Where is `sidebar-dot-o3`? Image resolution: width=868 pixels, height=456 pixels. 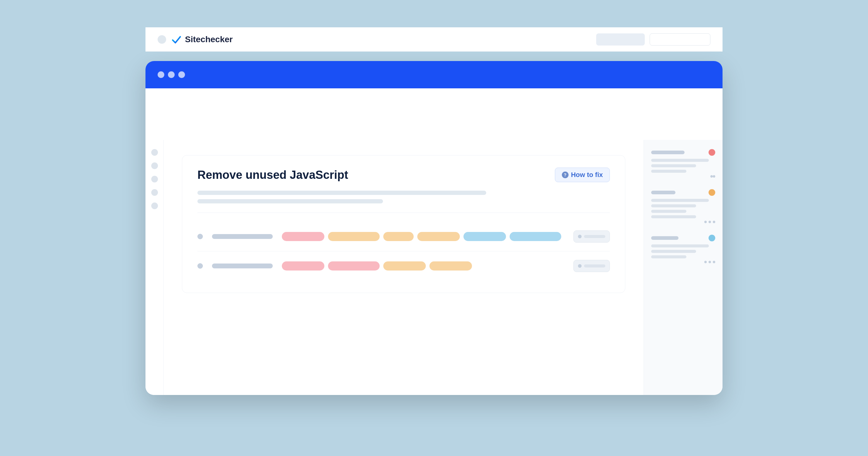 sidebar-dot-o3 is located at coordinates (714, 222).